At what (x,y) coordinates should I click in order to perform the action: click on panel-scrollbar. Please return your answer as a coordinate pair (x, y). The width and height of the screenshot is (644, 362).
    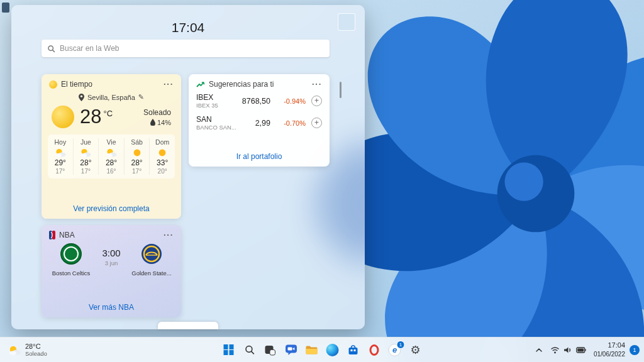
    Looking at the image, I should click on (341, 90).